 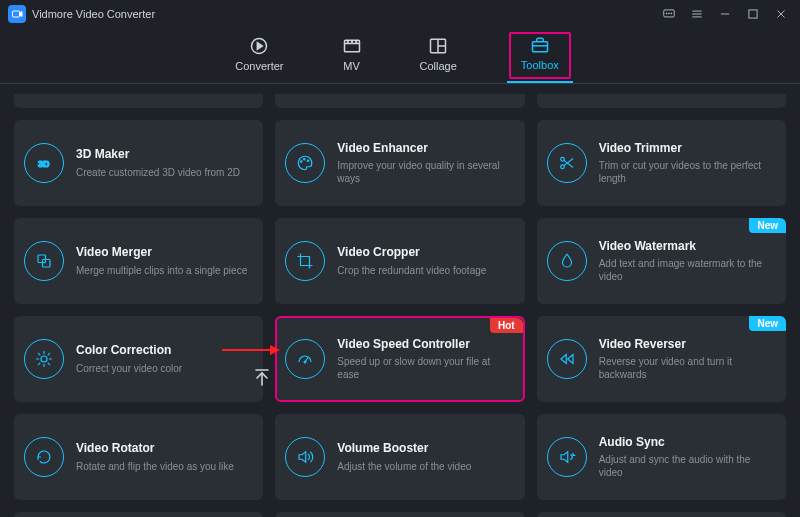 What do you see at coordinates (94, 14) in the screenshot?
I see `app-title: Vidmore Video Converter` at bounding box center [94, 14].